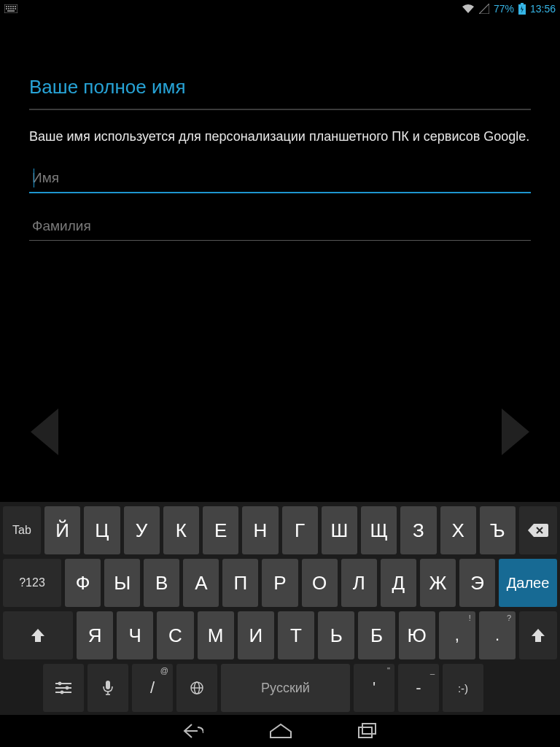  What do you see at coordinates (457, 635) in the screenshot?
I see `key-comma: !,` at bounding box center [457, 635].